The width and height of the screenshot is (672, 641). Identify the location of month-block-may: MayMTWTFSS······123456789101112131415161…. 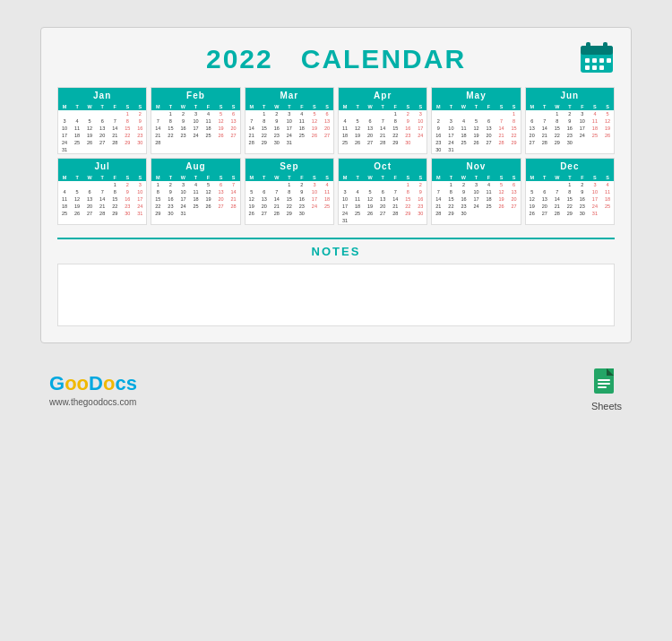
(476, 120).